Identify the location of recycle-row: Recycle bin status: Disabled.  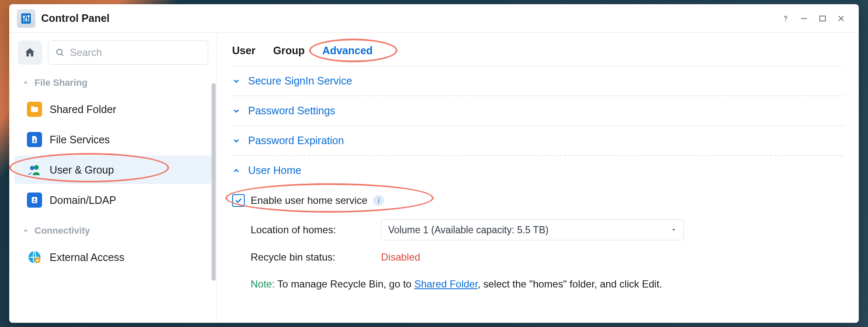
(538, 259).